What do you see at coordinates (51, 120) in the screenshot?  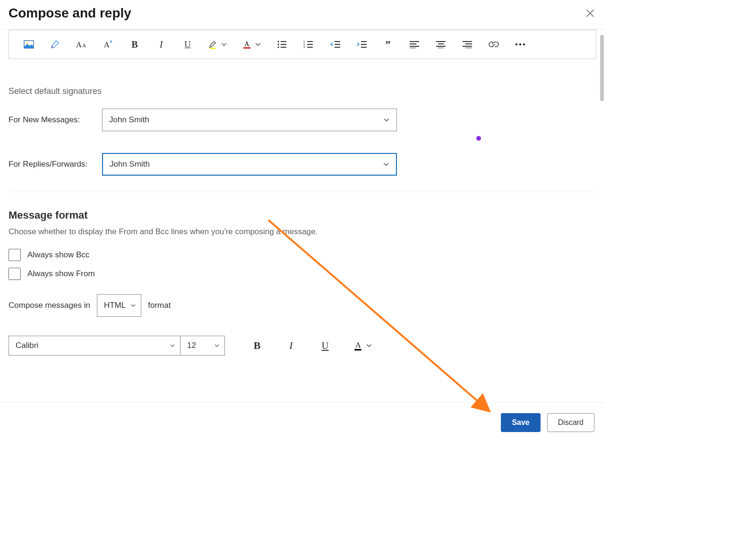 I see `new-messages-label: For New Messages:` at bounding box center [51, 120].